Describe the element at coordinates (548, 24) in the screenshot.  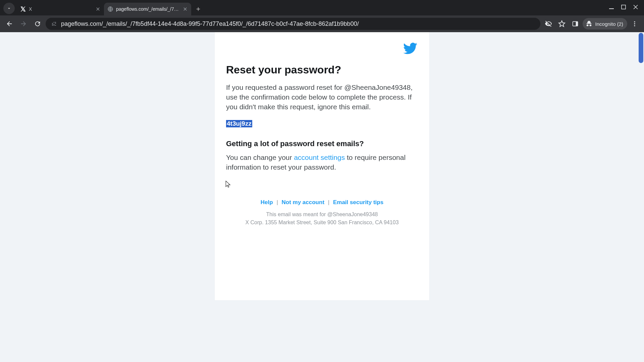
I see `eye-off-button` at that location.